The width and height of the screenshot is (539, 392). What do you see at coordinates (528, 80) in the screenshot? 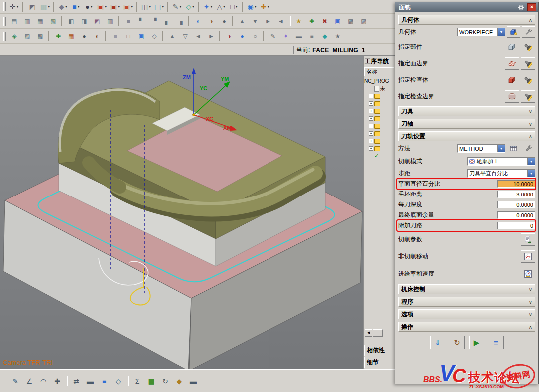
I see `highlight-check-body-button` at bounding box center [528, 80].